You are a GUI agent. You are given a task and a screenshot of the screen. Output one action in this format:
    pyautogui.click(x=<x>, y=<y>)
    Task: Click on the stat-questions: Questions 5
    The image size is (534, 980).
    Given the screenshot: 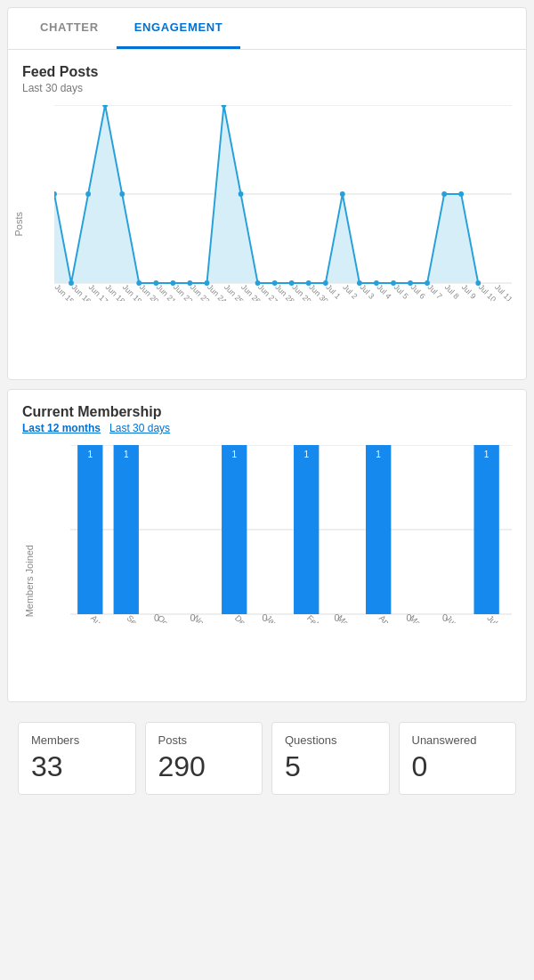 What is the action you would take?
    pyautogui.click(x=331, y=758)
    